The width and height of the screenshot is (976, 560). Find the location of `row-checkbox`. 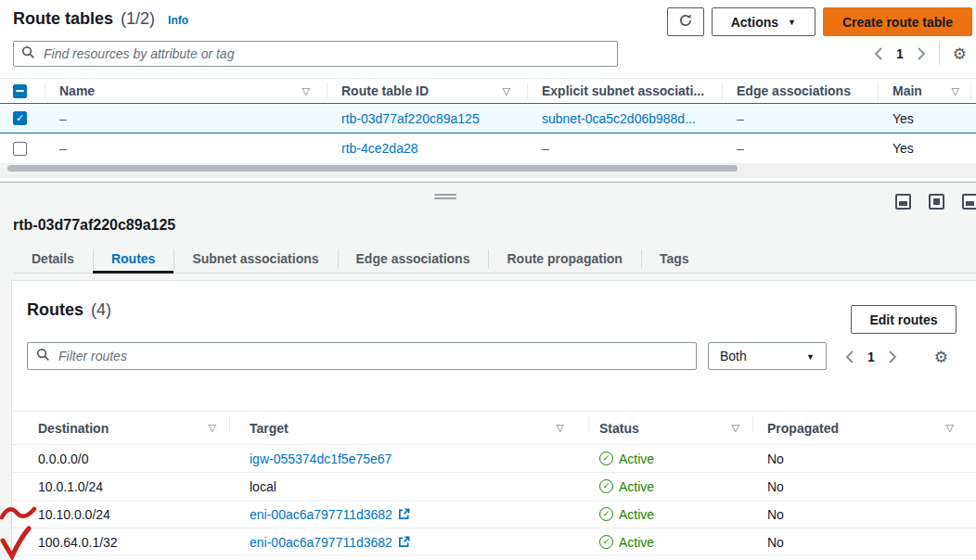

row-checkbox is located at coordinates (20, 148).